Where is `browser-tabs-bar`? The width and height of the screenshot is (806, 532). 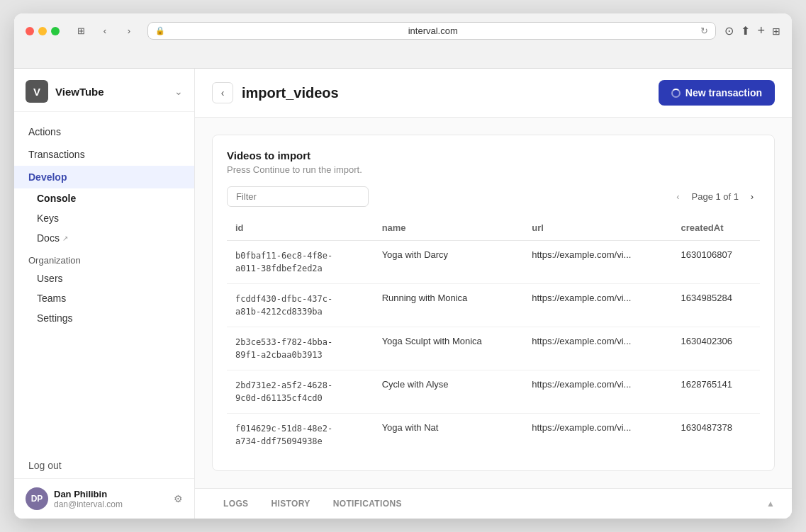 browser-tabs-bar is located at coordinates (403, 57).